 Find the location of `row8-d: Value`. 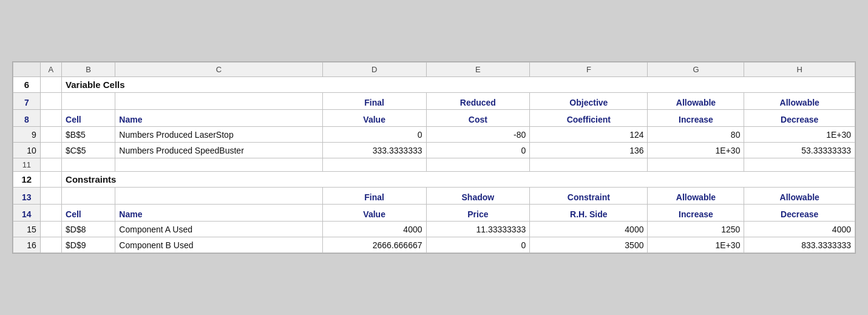

row8-d: Value is located at coordinates (374, 118).